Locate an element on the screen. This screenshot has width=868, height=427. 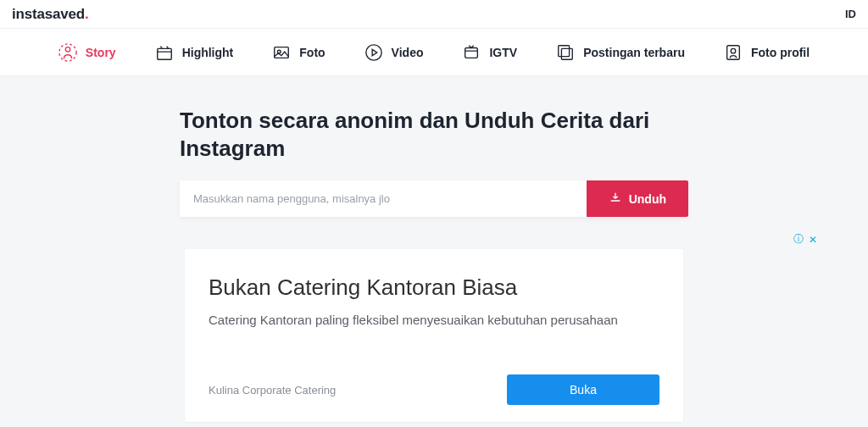
ad-title: Bukan Catering Kantoran Biasa is located at coordinates (434, 288).